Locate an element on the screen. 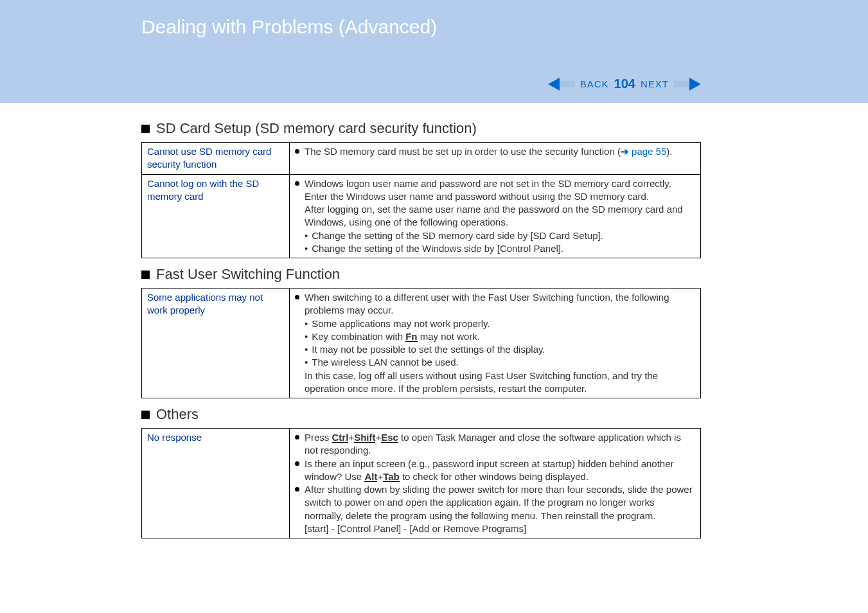  arrow-left-icon is located at coordinates (554, 84).